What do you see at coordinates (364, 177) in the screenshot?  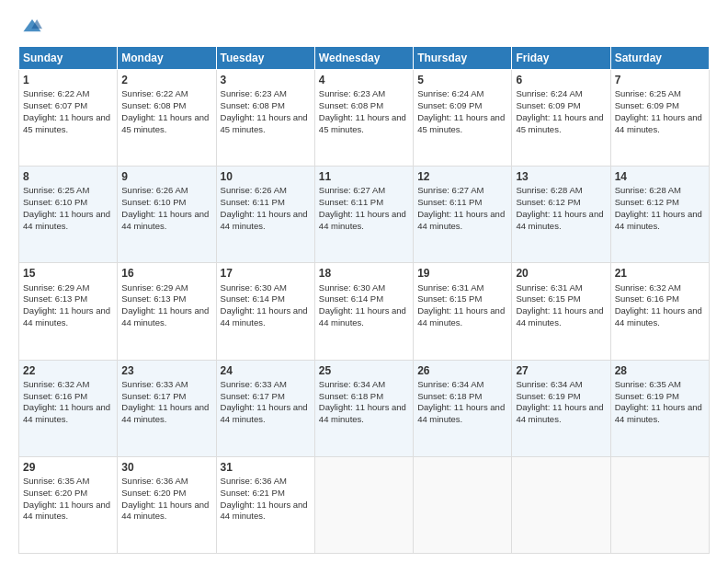 I see `day-number: 11` at bounding box center [364, 177].